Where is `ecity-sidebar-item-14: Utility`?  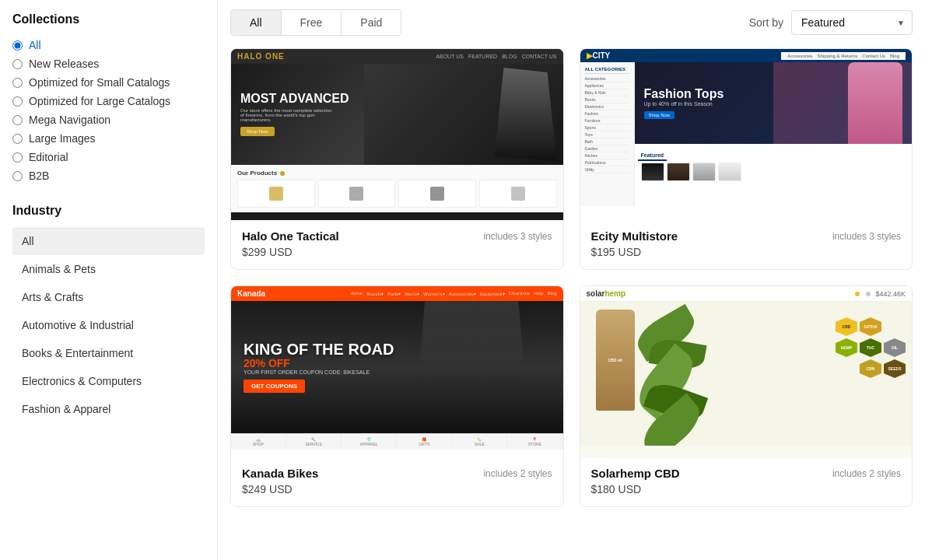
ecity-sidebar-item-14: Utility is located at coordinates (607, 170).